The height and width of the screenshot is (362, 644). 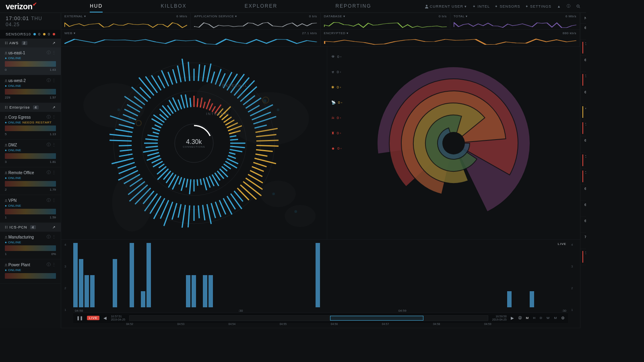 I want to click on event-row: 65Probable C2 … 2.168.10.150Malicious Co…, so click(x=583, y=193).